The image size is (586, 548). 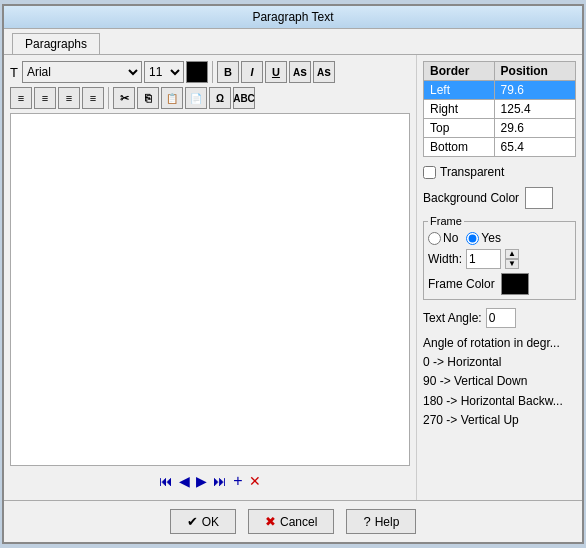 I want to click on sep2, so click(x=108, y=98).